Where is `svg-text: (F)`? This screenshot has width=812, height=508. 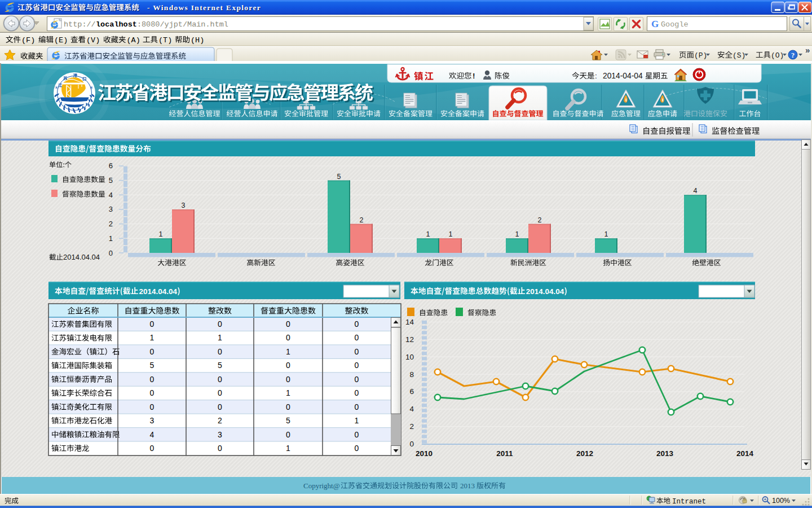
svg-text: (F) is located at coordinates (28, 41).